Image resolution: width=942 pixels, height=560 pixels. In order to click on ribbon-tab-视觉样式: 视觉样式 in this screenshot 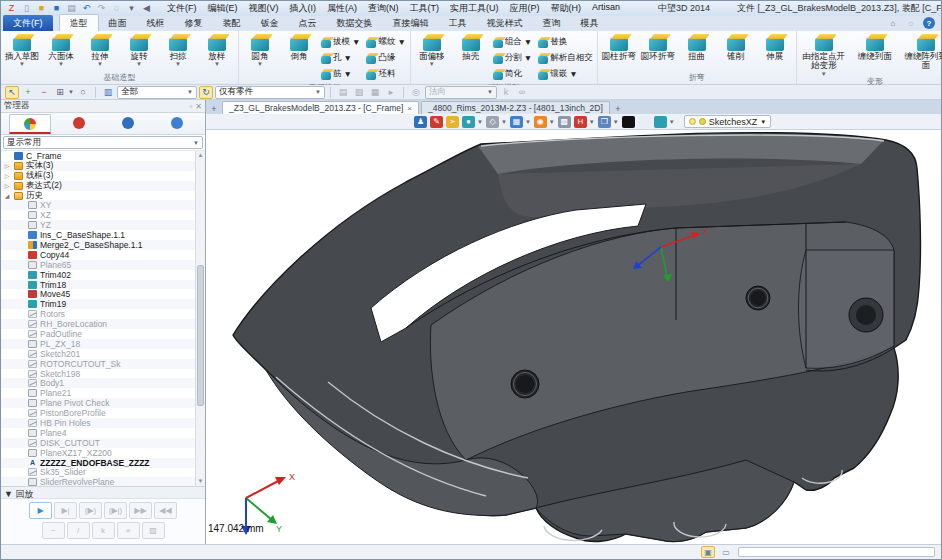, I will do `click(505, 23)`.